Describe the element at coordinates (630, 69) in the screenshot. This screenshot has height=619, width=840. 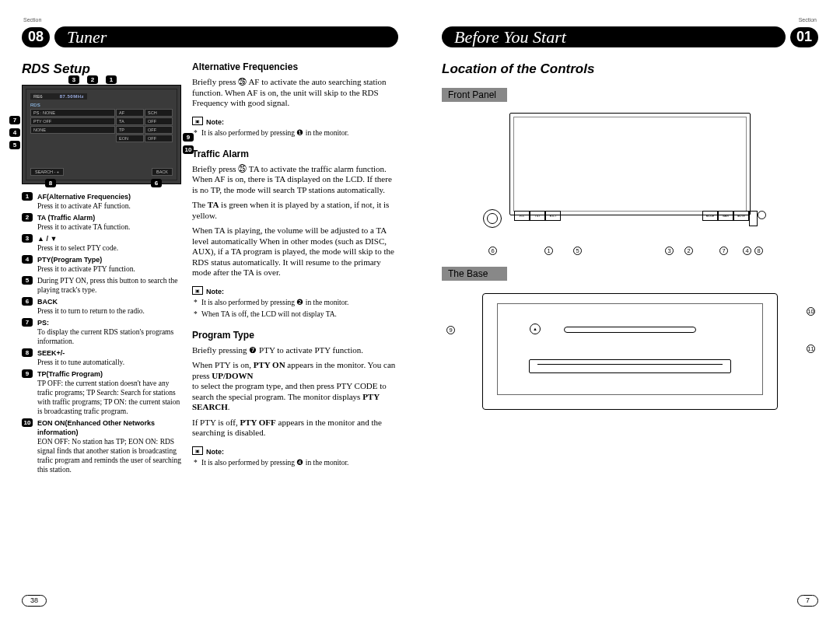
I see `heading-controls: Location of the Controls` at that location.